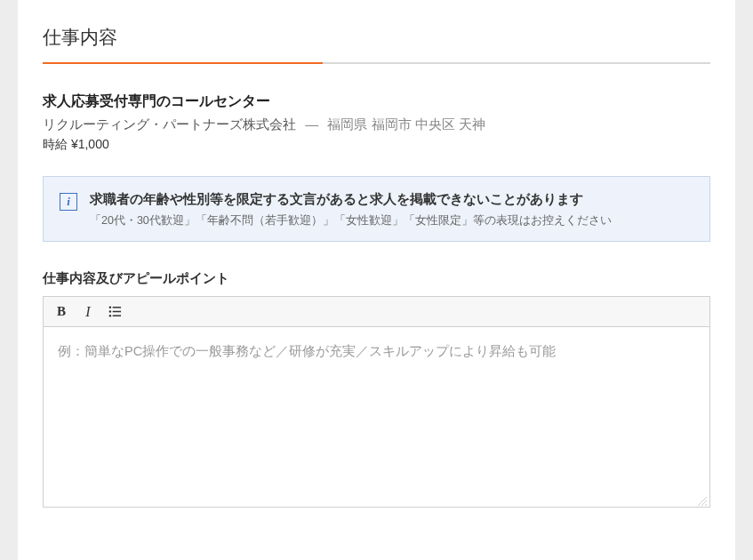  What do you see at coordinates (115, 312) in the screenshot?
I see `bullet-list-button` at bounding box center [115, 312].